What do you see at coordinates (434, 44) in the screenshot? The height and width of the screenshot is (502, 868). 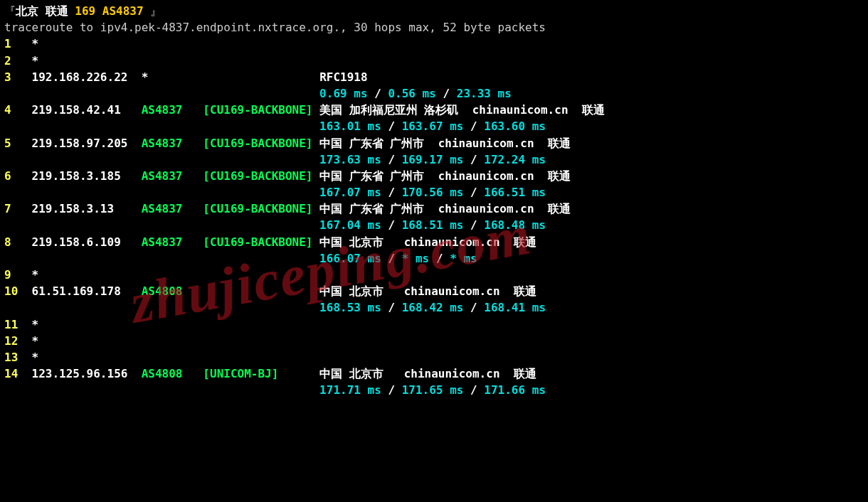 I see `hop-row: 1 *` at bounding box center [434, 44].